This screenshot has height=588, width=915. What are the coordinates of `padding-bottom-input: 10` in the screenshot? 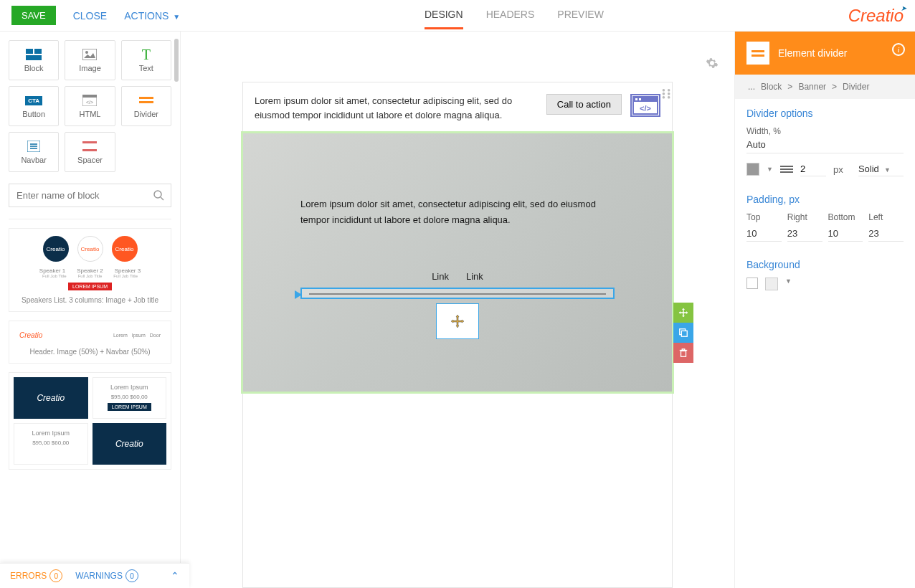 It's located at (846, 235).